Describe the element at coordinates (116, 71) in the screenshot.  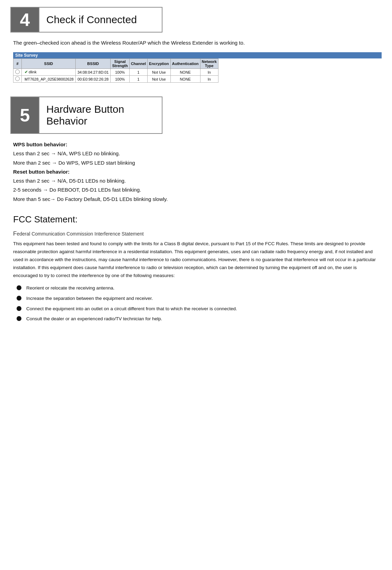
I see `site-survey-table: # SSID BSSID SignalStrength Channel Encr…` at that location.